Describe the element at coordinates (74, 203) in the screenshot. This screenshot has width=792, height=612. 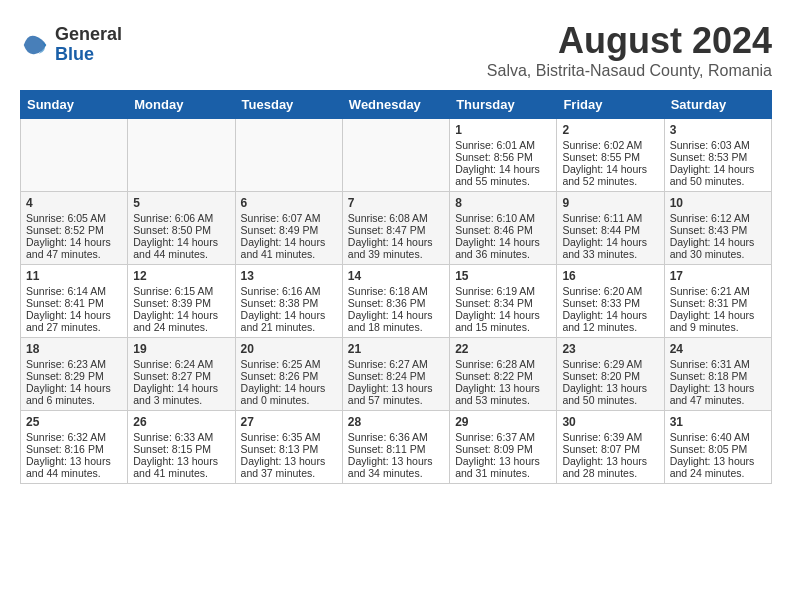
I see `day-number: 4` at that location.